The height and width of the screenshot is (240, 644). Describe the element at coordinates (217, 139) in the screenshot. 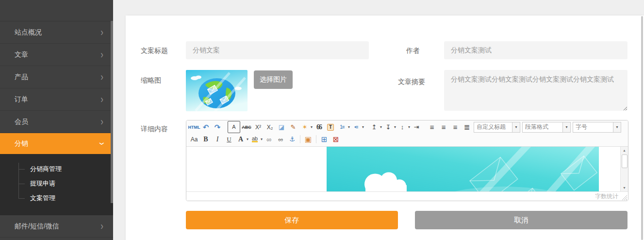

I see `italic-icon: I` at that location.